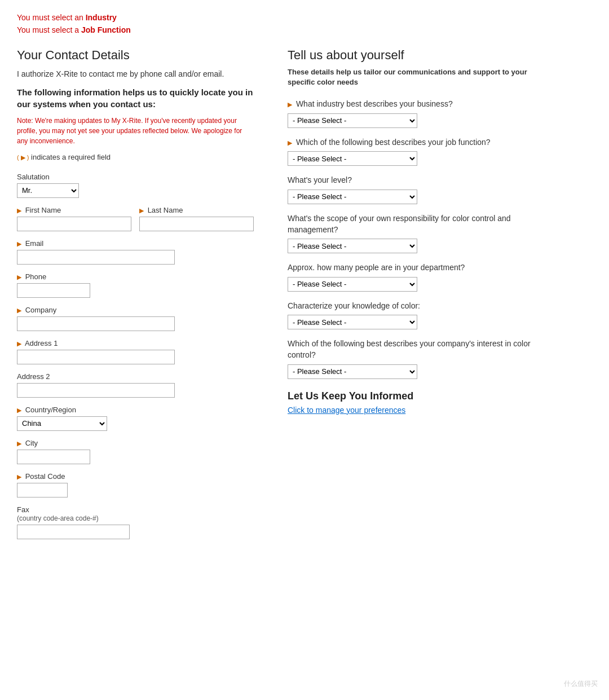  I want to click on note-text: Note: We're making updates to My X-Rite.…, so click(135, 131).